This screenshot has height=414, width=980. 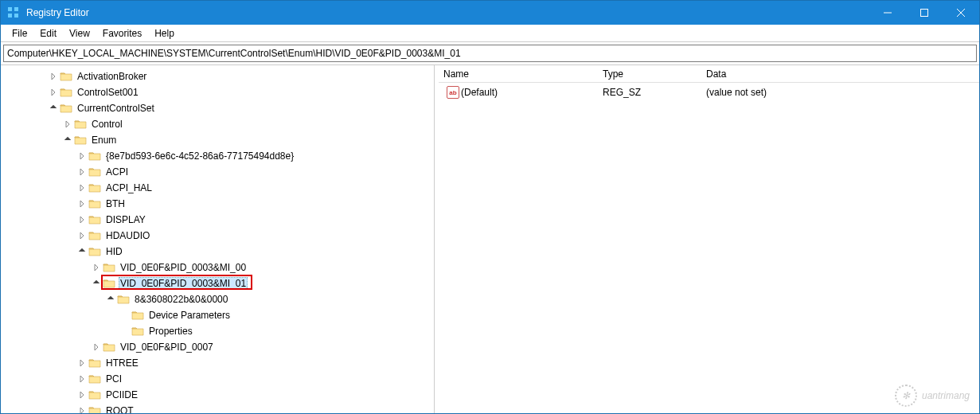 I want to click on address-bar: Computer\HKEY_LOCAL_MACHINE\SYSTEM\Curre…, so click(x=490, y=53).